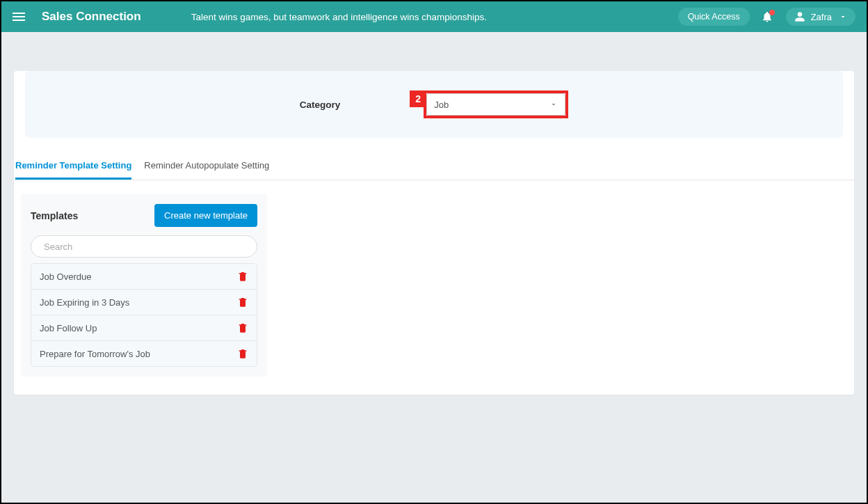 This screenshot has width=868, height=504. I want to click on templates-panel-header: Templates Create new template, so click(144, 216).